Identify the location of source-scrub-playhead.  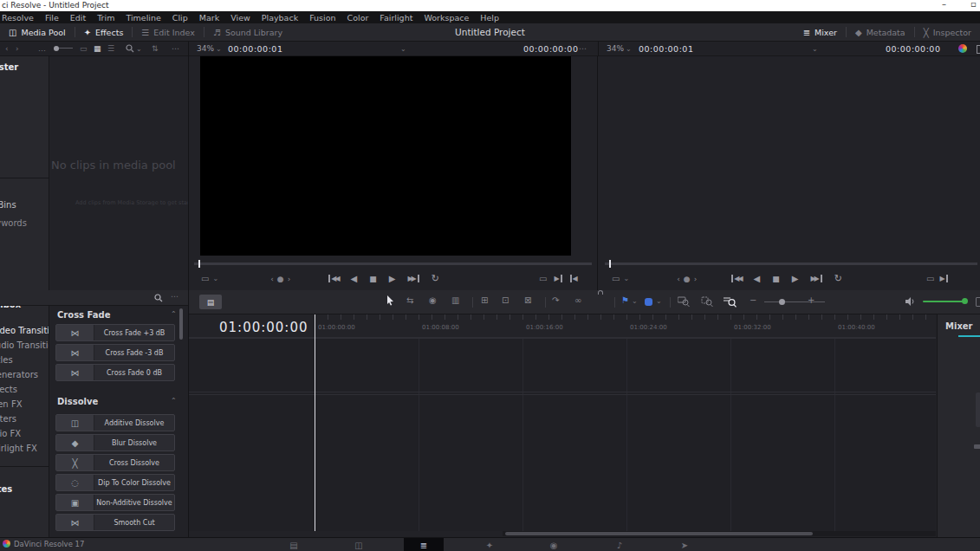
(199, 263).